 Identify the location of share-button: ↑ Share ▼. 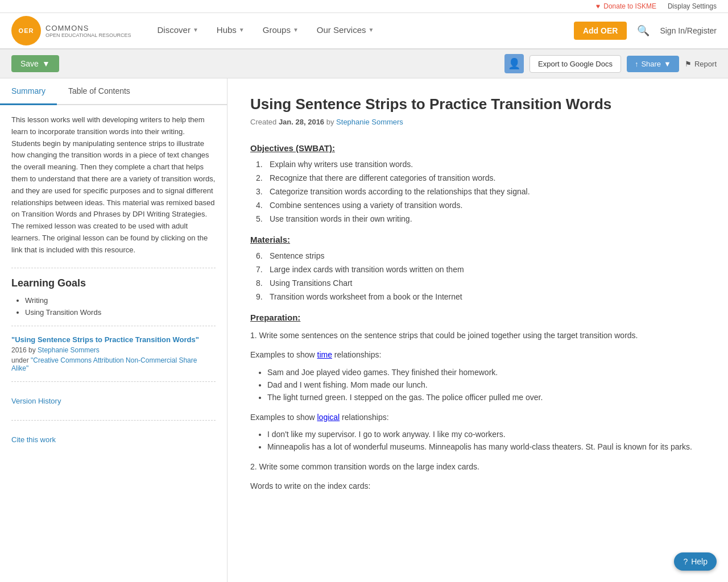
(653, 64).